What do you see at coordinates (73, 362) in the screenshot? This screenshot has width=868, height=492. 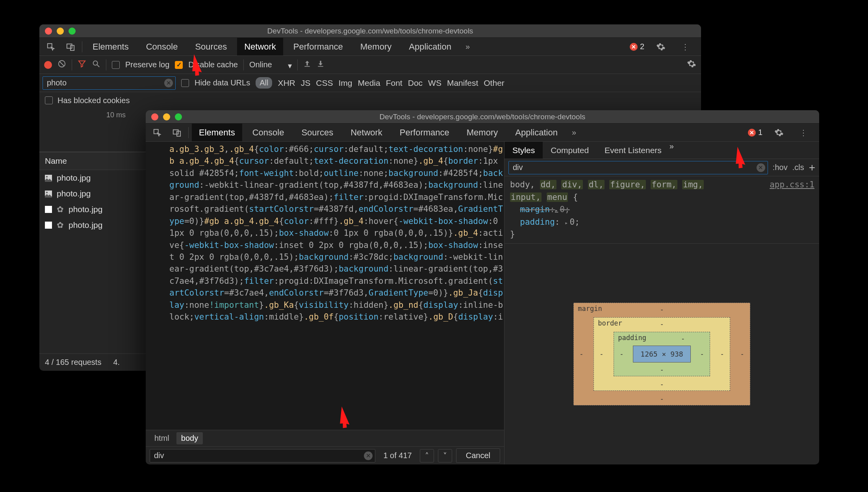 I see `requests-count: 4 / 165 requests` at bounding box center [73, 362].